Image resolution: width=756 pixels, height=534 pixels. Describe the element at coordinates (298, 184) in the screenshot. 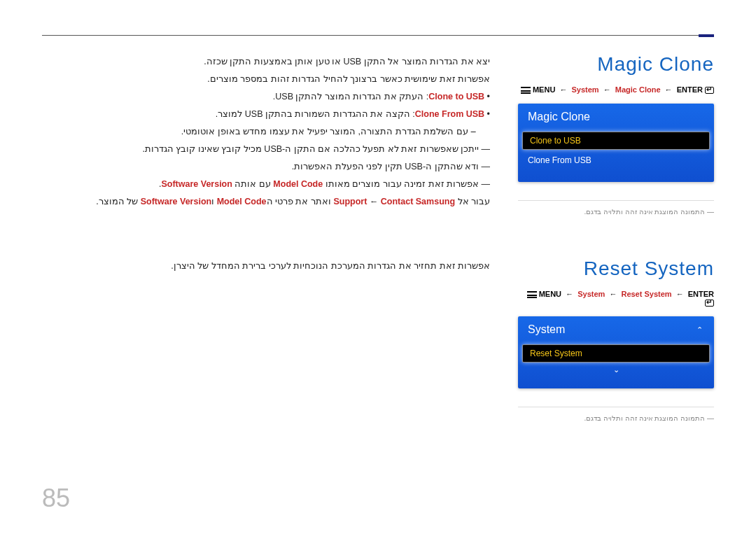

I see `model-code-label: Model Code` at that location.